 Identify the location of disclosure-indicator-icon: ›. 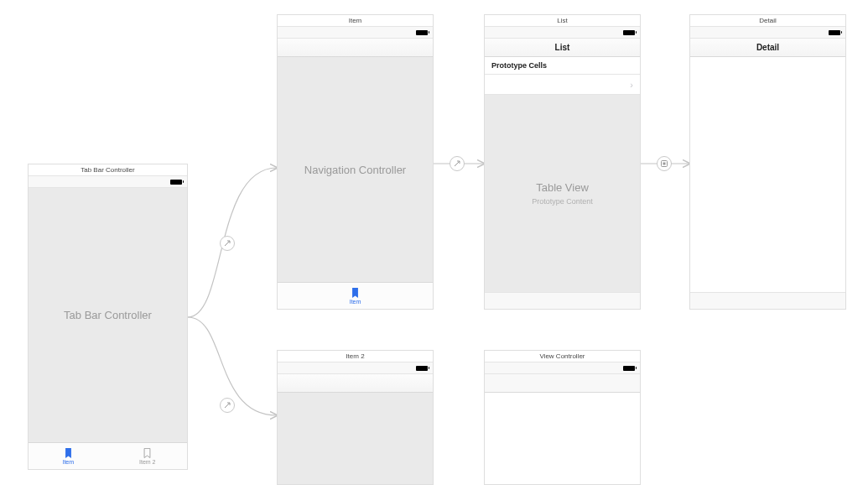
(632, 85).